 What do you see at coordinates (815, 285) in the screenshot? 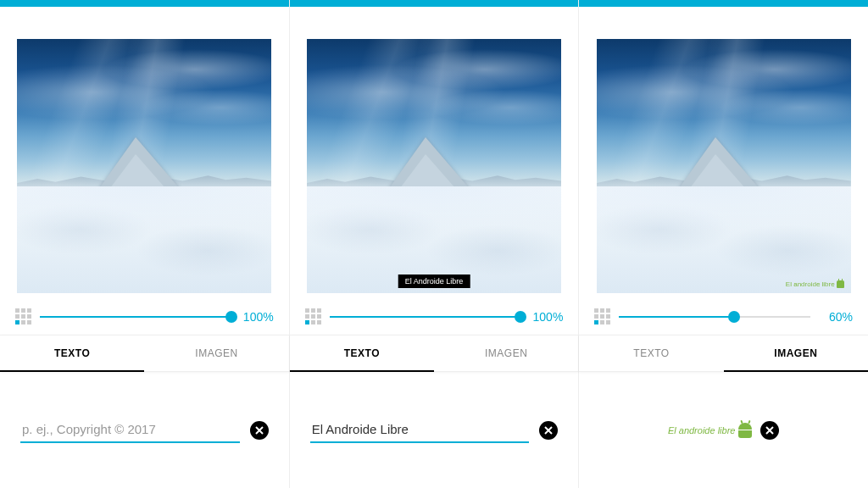
I see `watermark-overlay-image: El androide libre` at bounding box center [815, 285].